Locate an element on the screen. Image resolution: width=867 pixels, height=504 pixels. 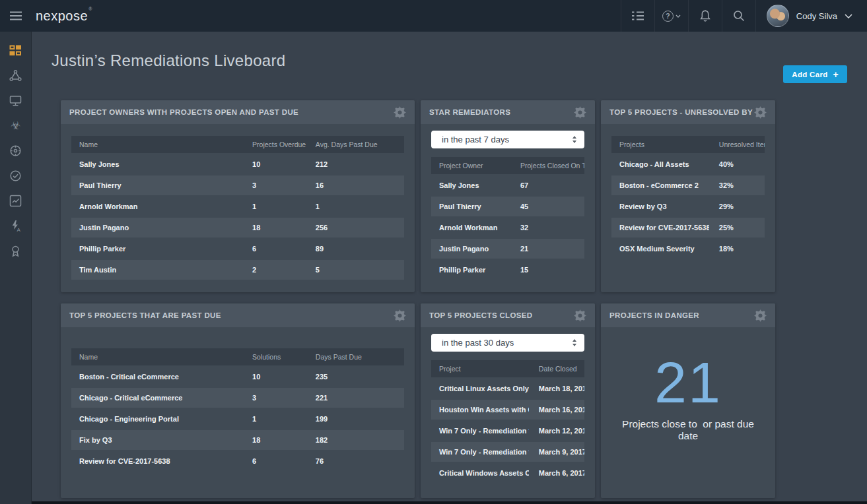
hamburger-icon is located at coordinates (16, 16).